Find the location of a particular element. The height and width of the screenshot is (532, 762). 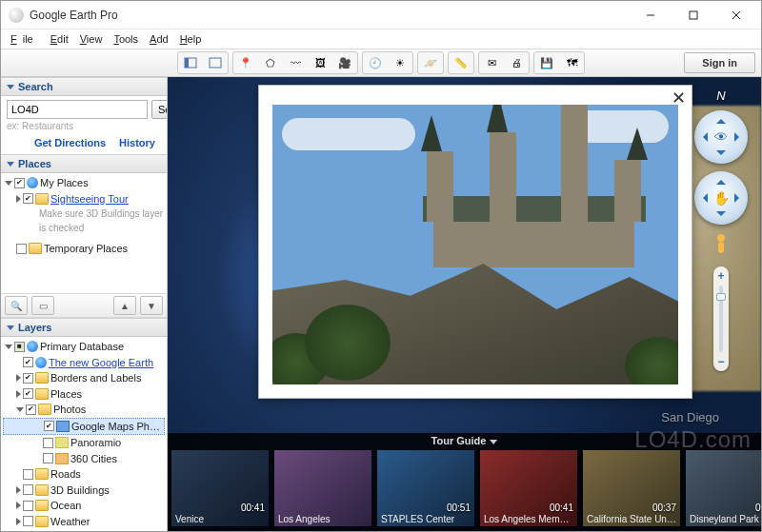

close-button is located at coordinates (735, 15).